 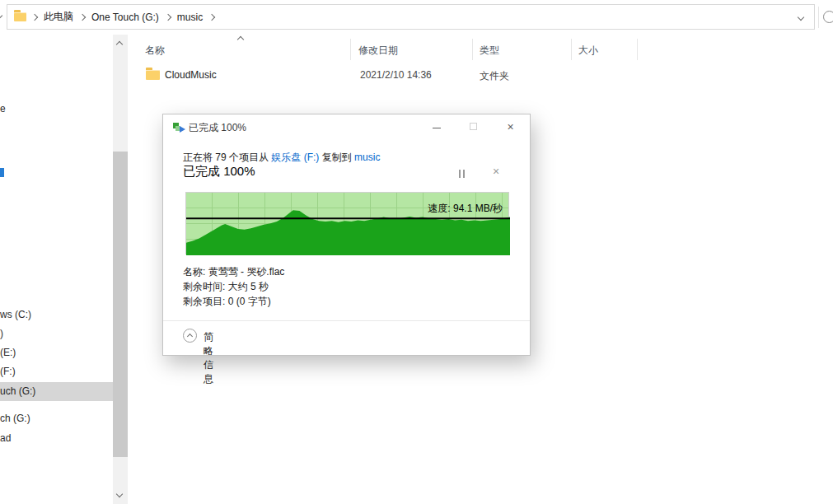 What do you see at coordinates (828, 16) in the screenshot?
I see `refresh-icon` at bounding box center [828, 16].